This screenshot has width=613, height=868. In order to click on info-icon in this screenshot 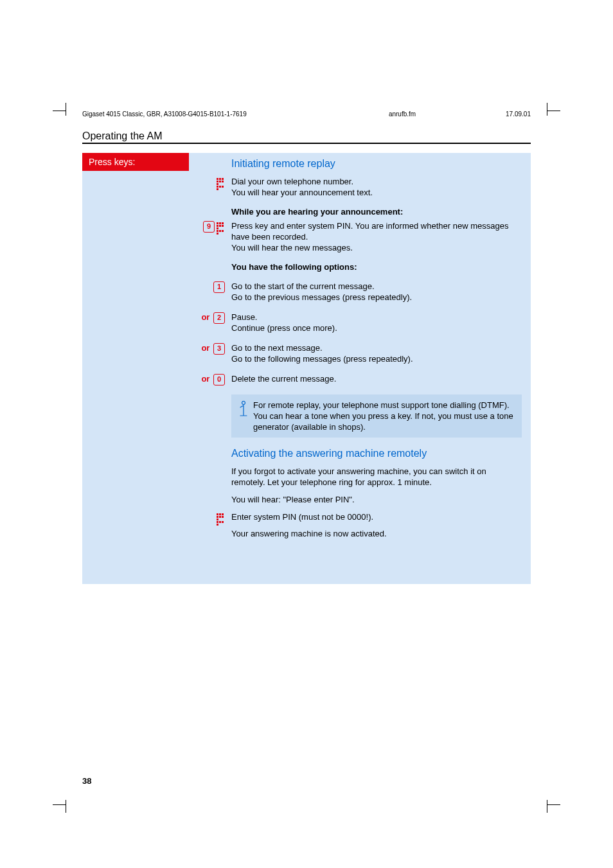, I will do `click(245, 416)`.